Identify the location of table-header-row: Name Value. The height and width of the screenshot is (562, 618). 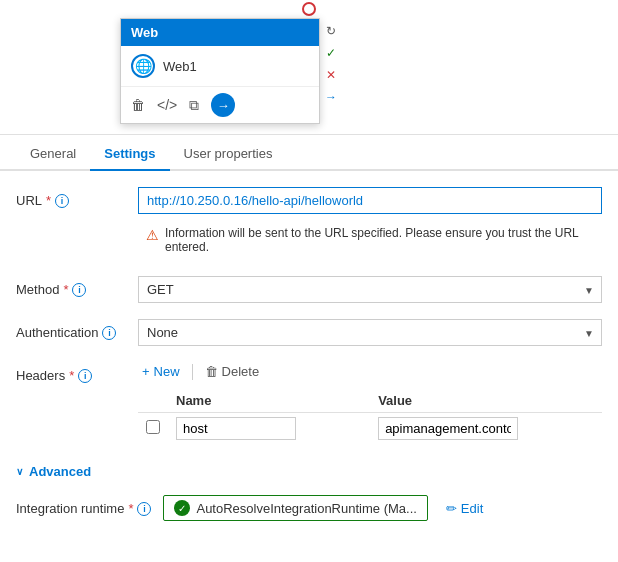
(370, 401).